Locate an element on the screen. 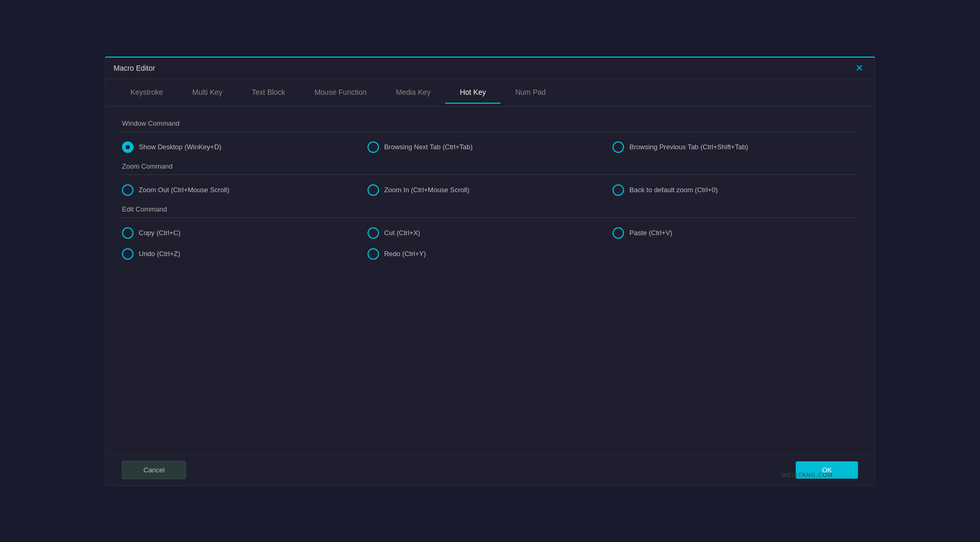 This screenshot has width=980, height=542. dialog-title: Macro Editor is located at coordinates (134, 68).